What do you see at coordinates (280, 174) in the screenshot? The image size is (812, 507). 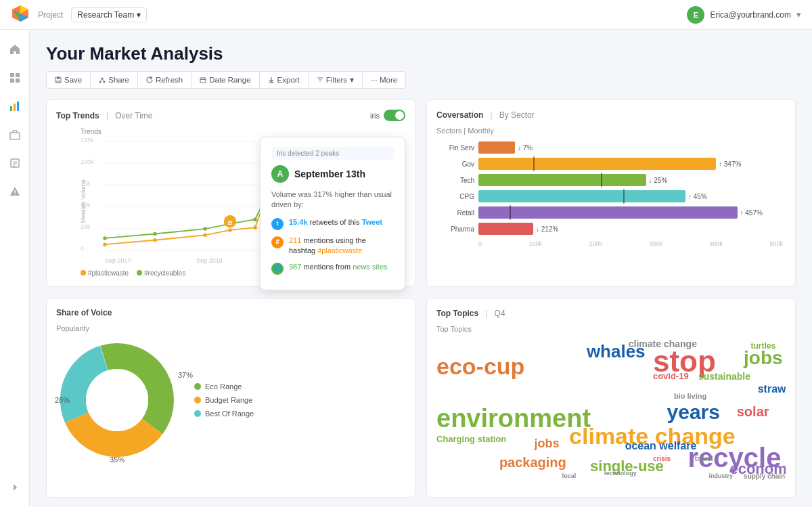 I see `tooltip-badge: A` at bounding box center [280, 174].